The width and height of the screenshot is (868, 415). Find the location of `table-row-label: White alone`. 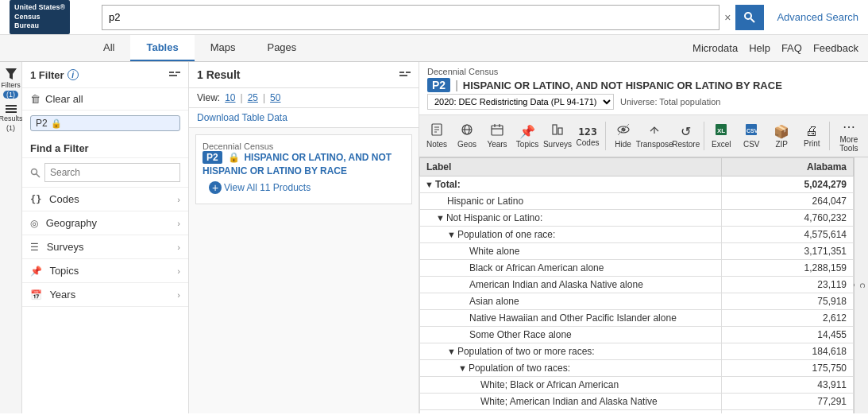

table-row-label: White alone is located at coordinates (494, 251).